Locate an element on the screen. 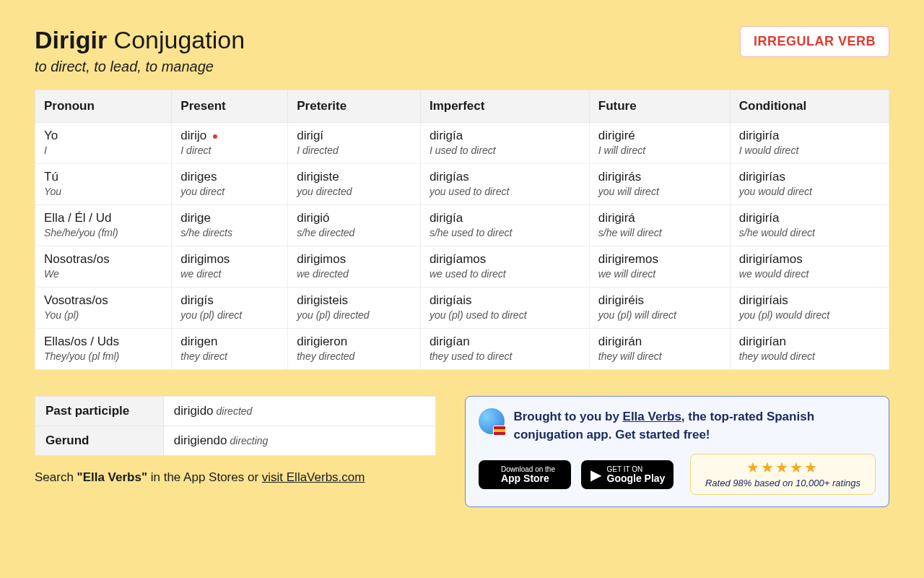 The width and height of the screenshot is (924, 578). rating-box: ★★★★★ Rated 98% based on 10,000+ ratings is located at coordinates (783, 474).